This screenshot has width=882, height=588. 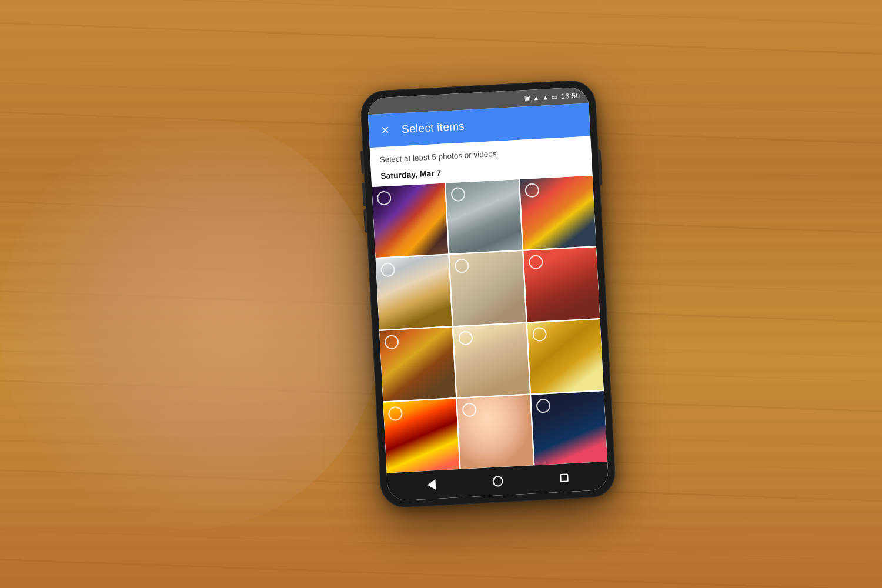 What do you see at coordinates (564, 478) in the screenshot?
I see `recent-button` at bounding box center [564, 478].